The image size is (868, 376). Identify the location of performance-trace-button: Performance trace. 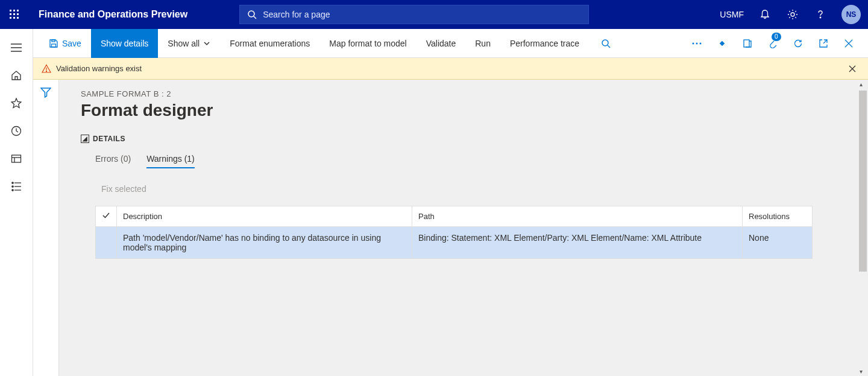
(545, 43).